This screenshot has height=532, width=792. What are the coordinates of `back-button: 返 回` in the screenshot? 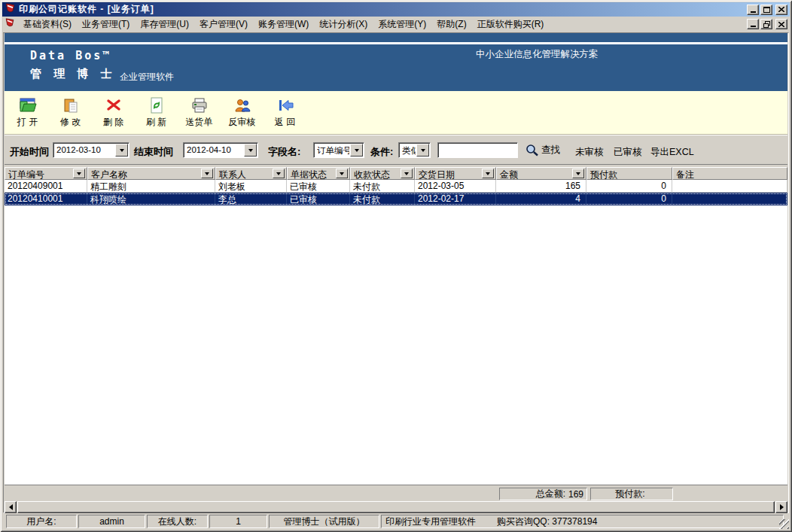 It's located at (285, 114).